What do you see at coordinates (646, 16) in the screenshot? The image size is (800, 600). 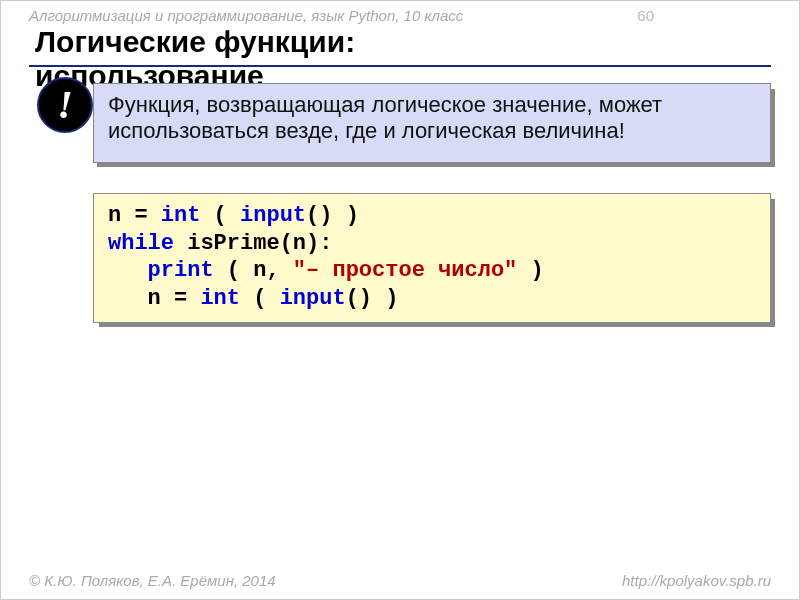 I see `page-number: 60` at bounding box center [646, 16].